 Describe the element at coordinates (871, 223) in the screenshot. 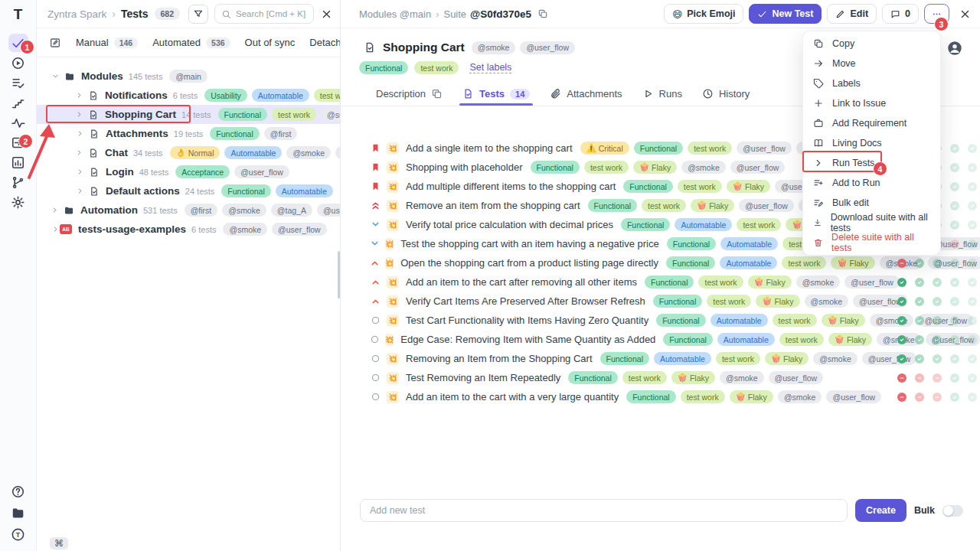

I see `menu-item-download-suite-with-all-tests: Download suite with all tests` at that location.